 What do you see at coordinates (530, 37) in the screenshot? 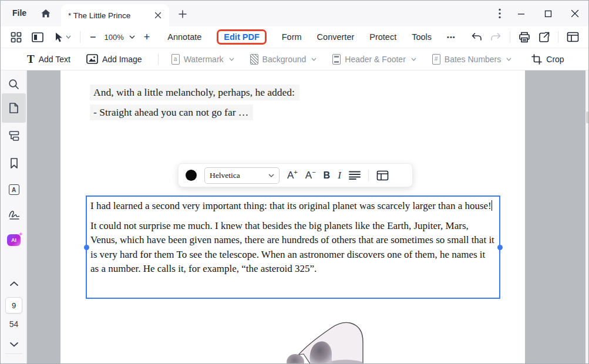
I see `toolbar-right-group` at bounding box center [530, 37].